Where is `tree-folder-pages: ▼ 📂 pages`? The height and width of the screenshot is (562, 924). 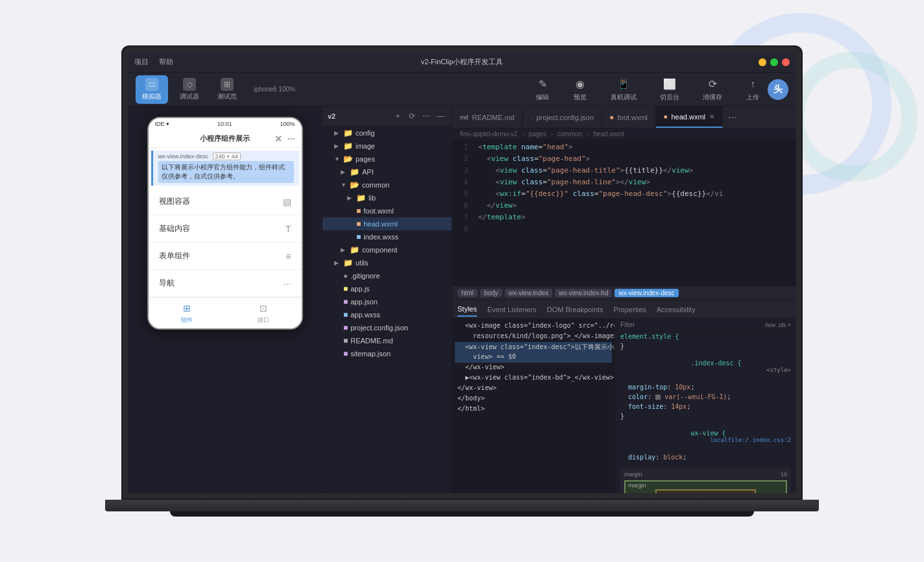 tree-folder-pages: ▼ 📂 pages is located at coordinates (387, 159).